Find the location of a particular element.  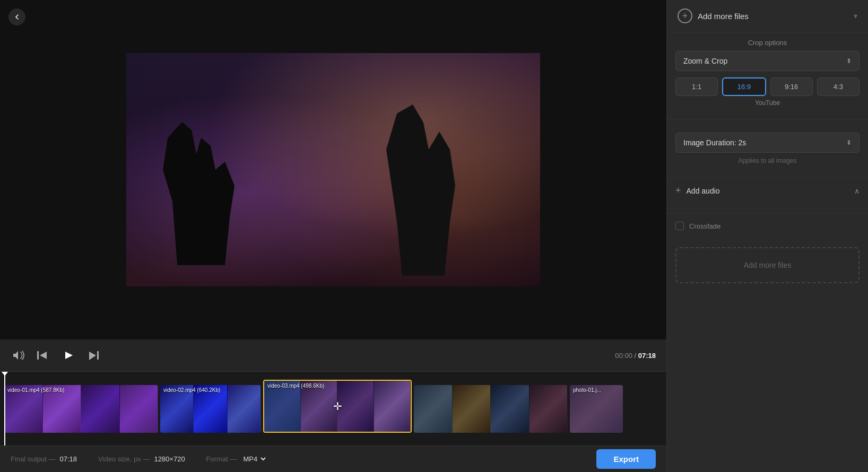

image-duration-dropdown: Image Duration: 2s ⬍ is located at coordinates (767, 143).